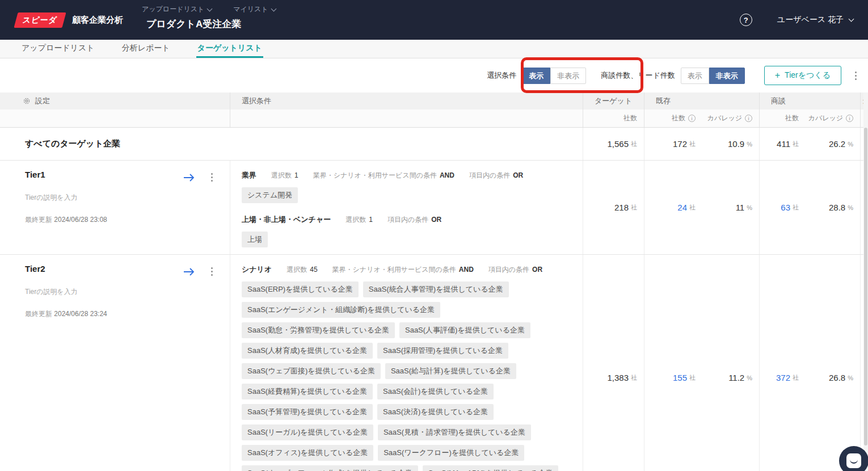 The height and width of the screenshot is (471, 868). Describe the element at coordinates (695, 76) in the screenshot. I see `deals-show-button: 表示` at that location.